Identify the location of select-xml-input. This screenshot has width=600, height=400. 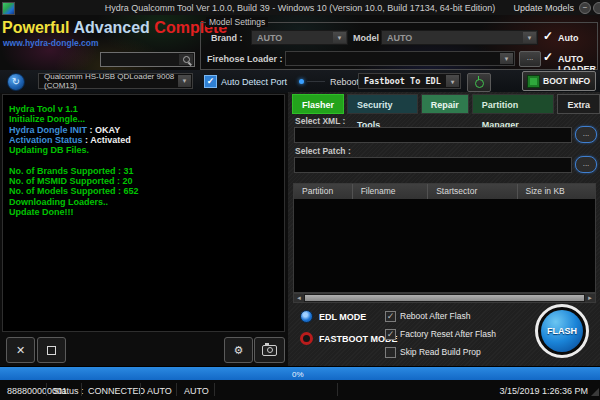
(433, 135).